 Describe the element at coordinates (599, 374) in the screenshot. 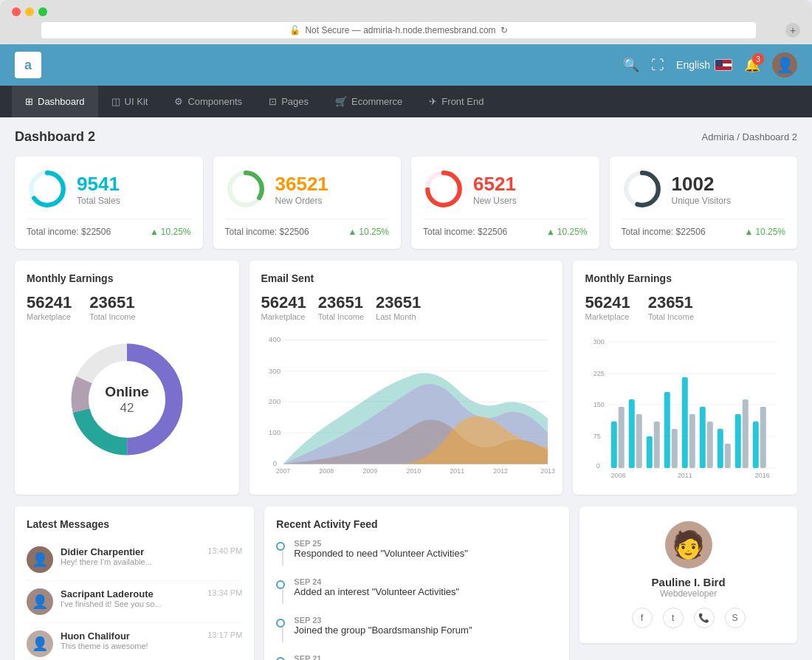

I see `svg-text: 225` at that location.